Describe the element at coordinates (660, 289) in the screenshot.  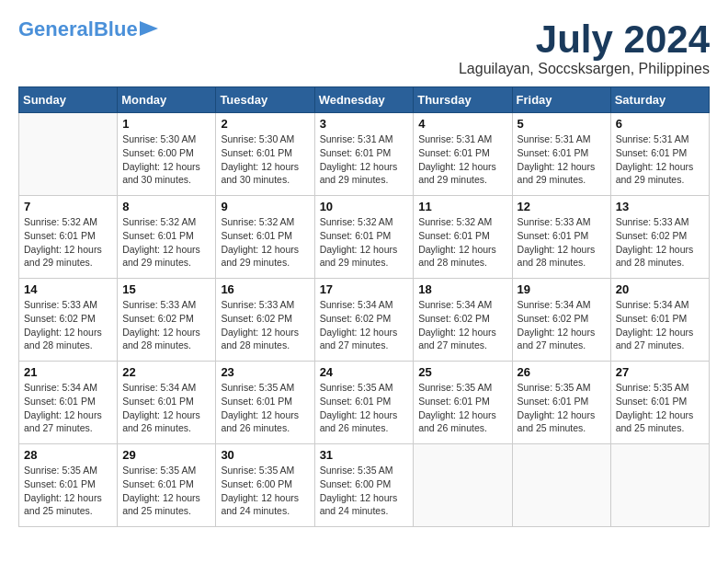
I see `day-number: 20` at that location.